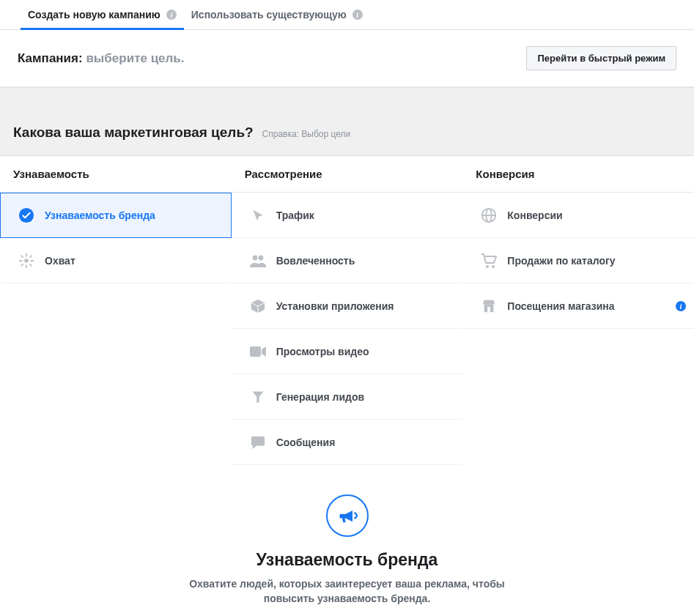 The image size is (694, 616). Describe the element at coordinates (347, 261) in the screenshot. I see `goal-engagement: Вовлеченность` at that location.